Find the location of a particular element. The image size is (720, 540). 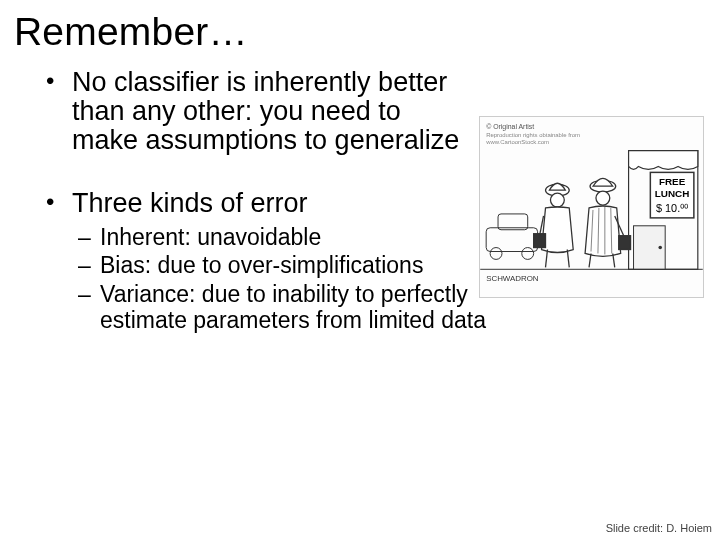

sign-text: $ 10.⁰⁰ is located at coordinates (672, 208).